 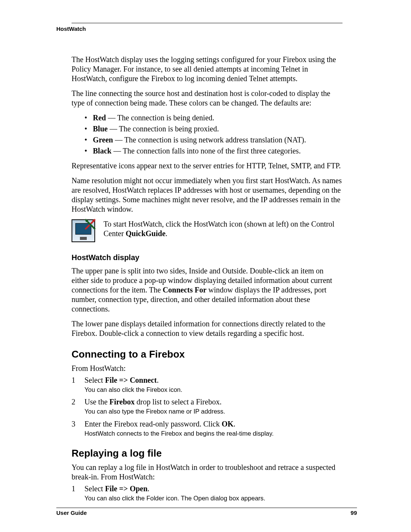 What do you see at coordinates (207, 257) in the screenshot?
I see `subheading-hostwatch-display: HostWatch display` at bounding box center [207, 257].